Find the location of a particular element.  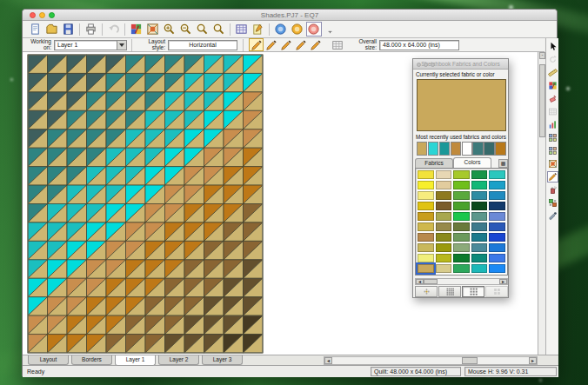

view-fabrics-button is located at coordinates (137, 30).